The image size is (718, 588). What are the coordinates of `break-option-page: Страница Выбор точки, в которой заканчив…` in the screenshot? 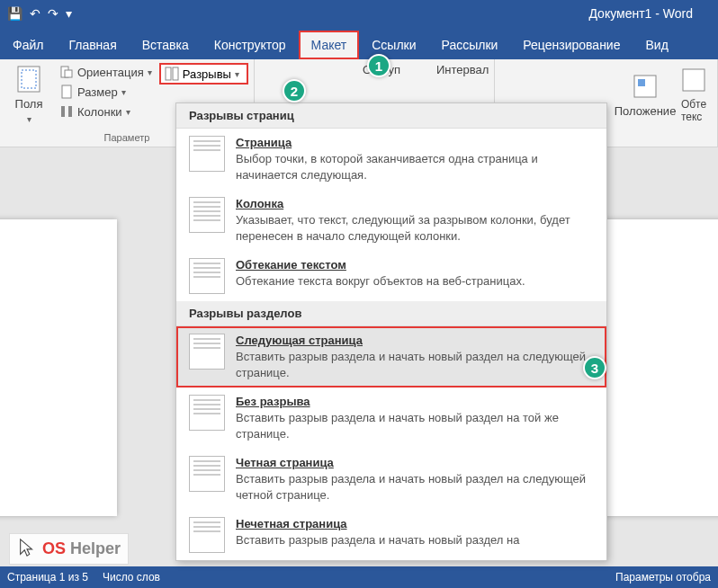 It's located at (391, 159).